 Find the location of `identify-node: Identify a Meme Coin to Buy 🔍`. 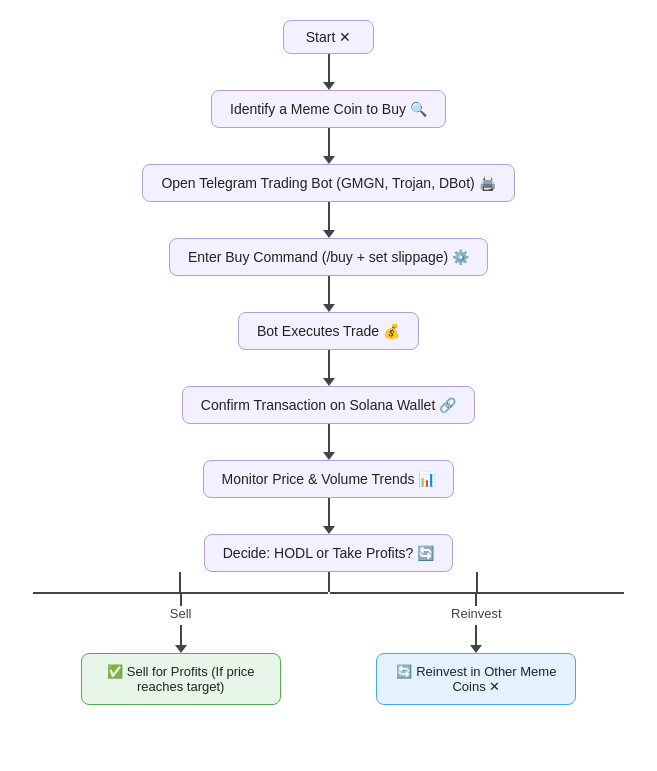

identify-node: Identify a Meme Coin to Buy 🔍 is located at coordinates (328, 109).